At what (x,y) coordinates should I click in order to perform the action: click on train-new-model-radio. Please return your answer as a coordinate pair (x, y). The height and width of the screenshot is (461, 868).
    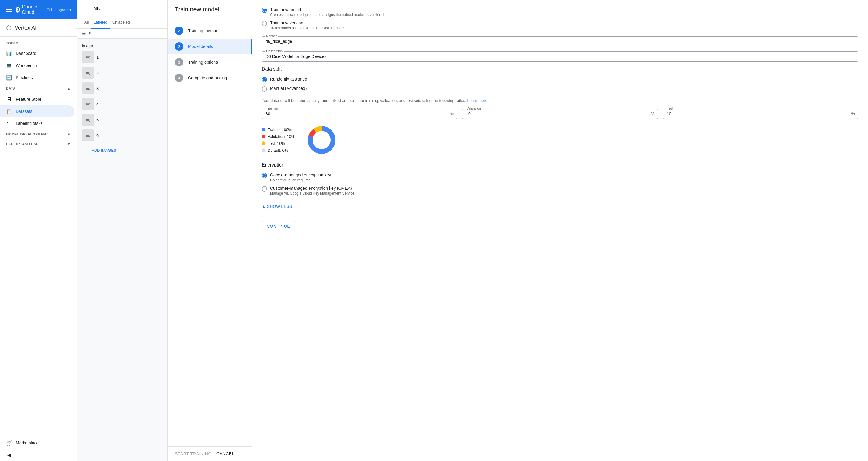
    Looking at the image, I should click on (264, 10).